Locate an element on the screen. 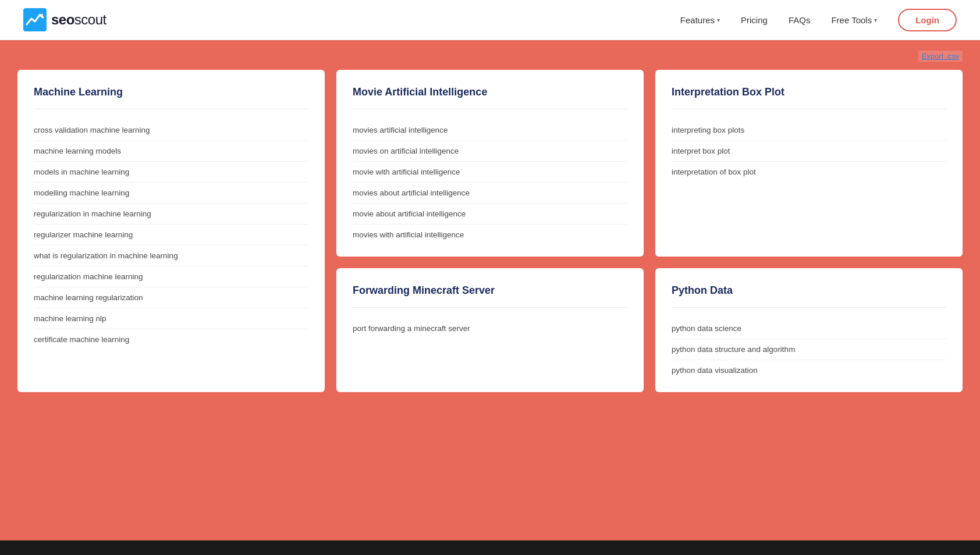  list-item: python data science is located at coordinates (809, 329).